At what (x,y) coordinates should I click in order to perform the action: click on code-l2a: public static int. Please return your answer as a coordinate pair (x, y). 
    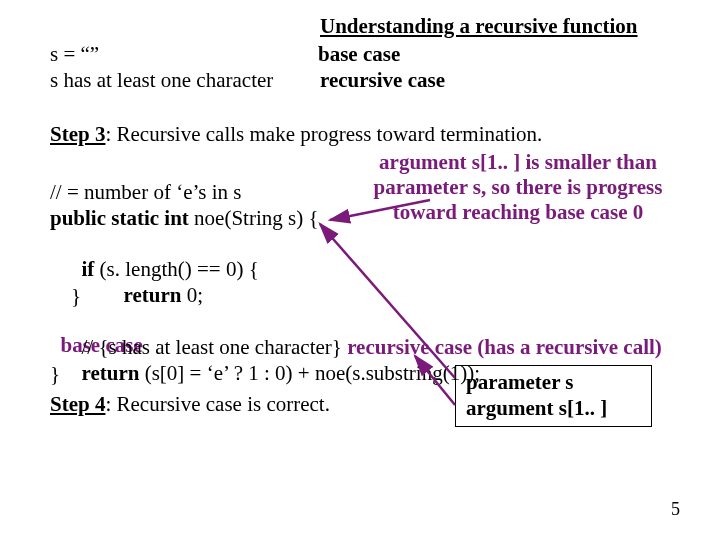
    Looking at the image, I should click on (120, 218).